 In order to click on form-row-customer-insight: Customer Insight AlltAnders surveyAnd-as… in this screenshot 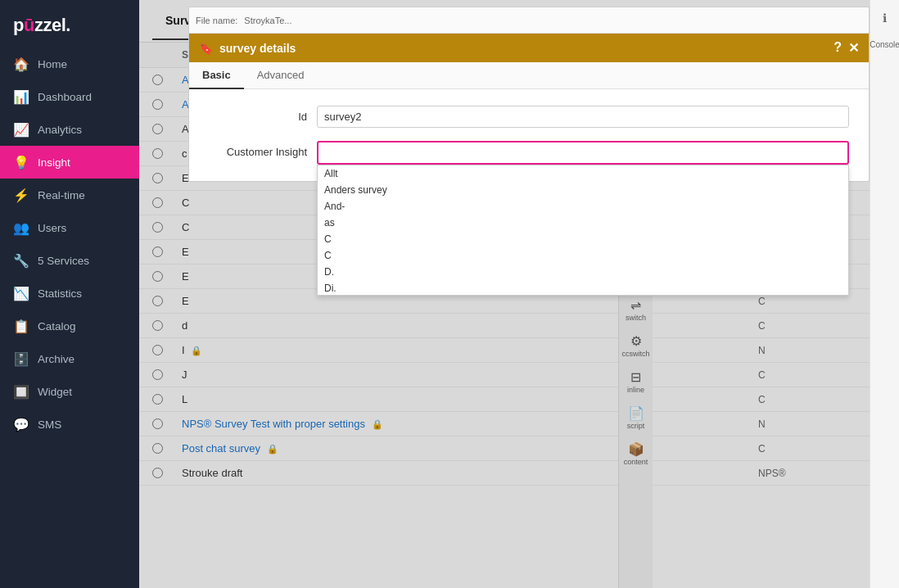, I will do `click(529, 152)`.